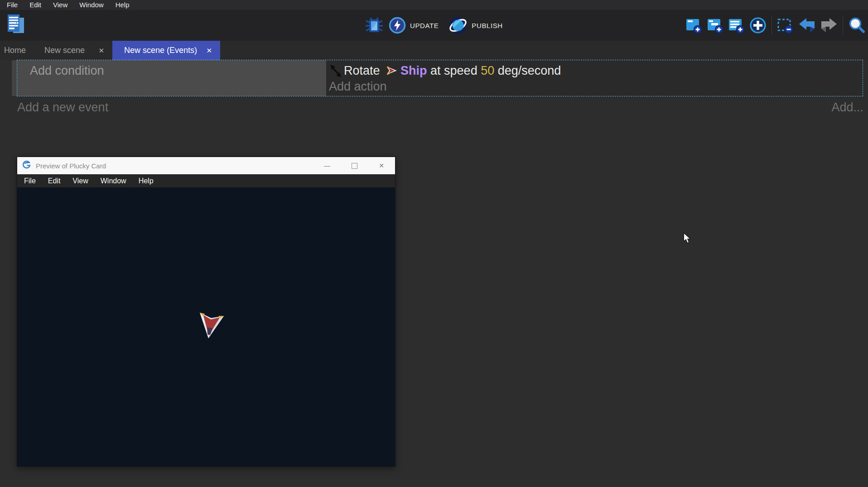  What do you see at coordinates (354, 166) in the screenshot?
I see `window-controls: — ✕` at bounding box center [354, 166].